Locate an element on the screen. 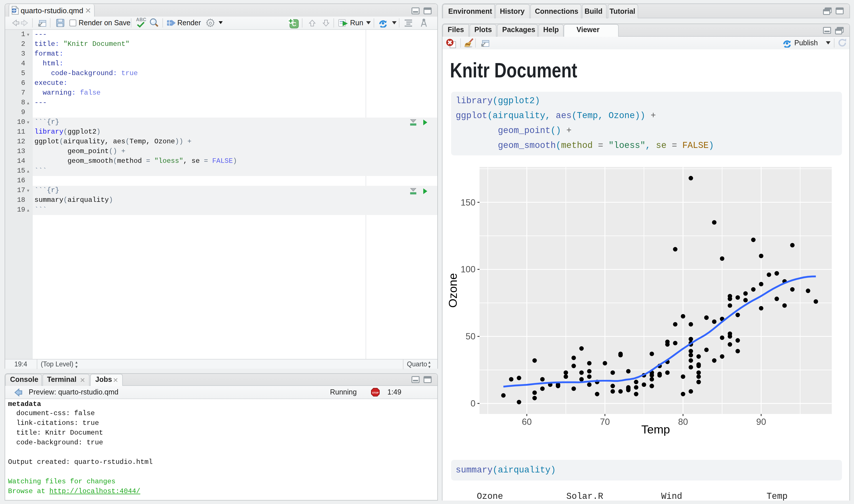  svg-text: 150 is located at coordinates (468, 202).